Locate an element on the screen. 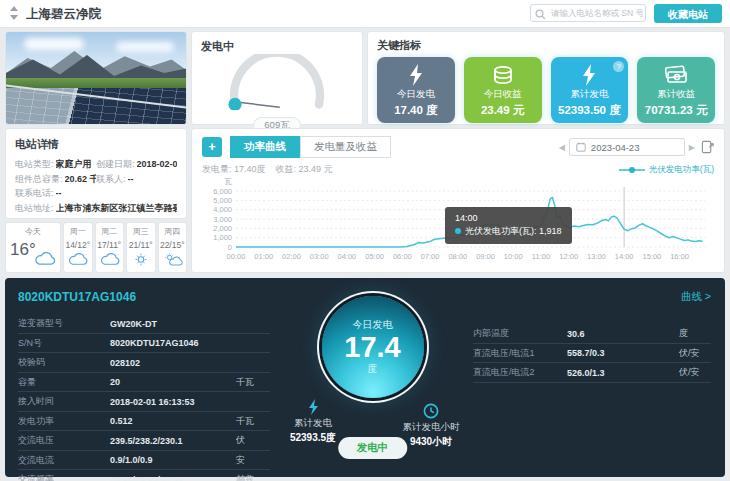  photo-solar-panels is located at coordinates (96, 106).